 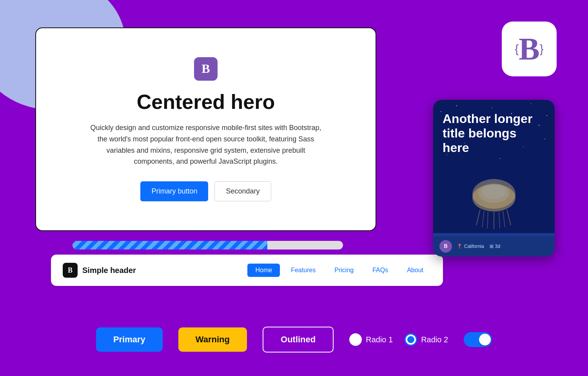 I want to click on mobile-avatar: B, so click(x=446, y=246).